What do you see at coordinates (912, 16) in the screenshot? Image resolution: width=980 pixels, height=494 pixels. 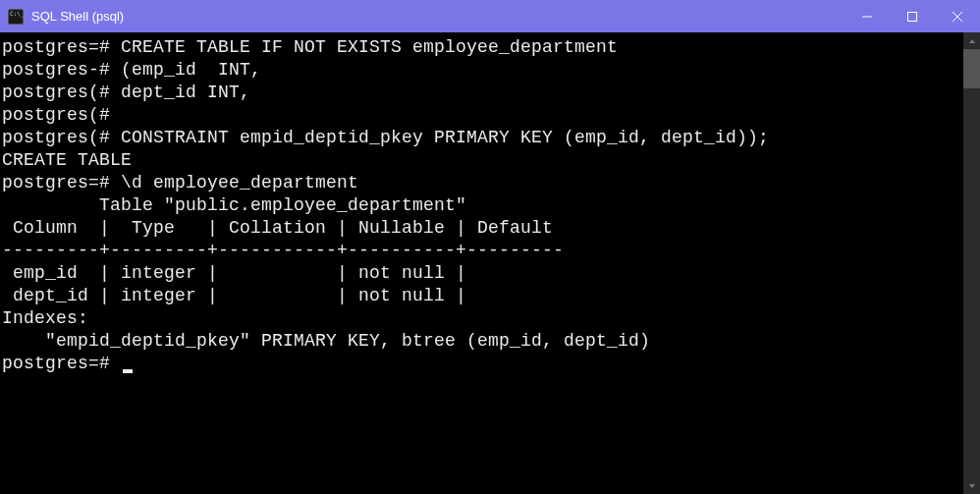 I see `window-controls` at bounding box center [912, 16].